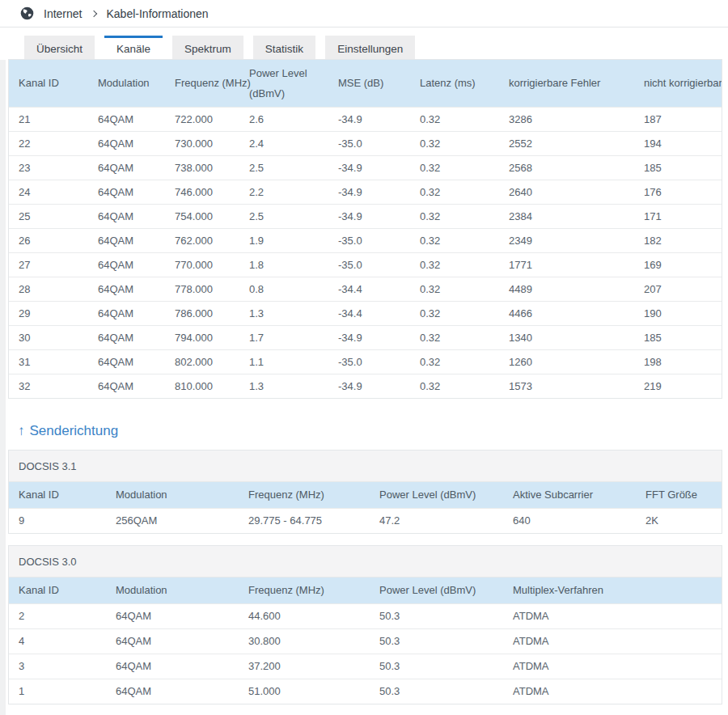  What do you see at coordinates (202, 337) in the screenshot?
I see `cell: 794.000` at bounding box center [202, 337].